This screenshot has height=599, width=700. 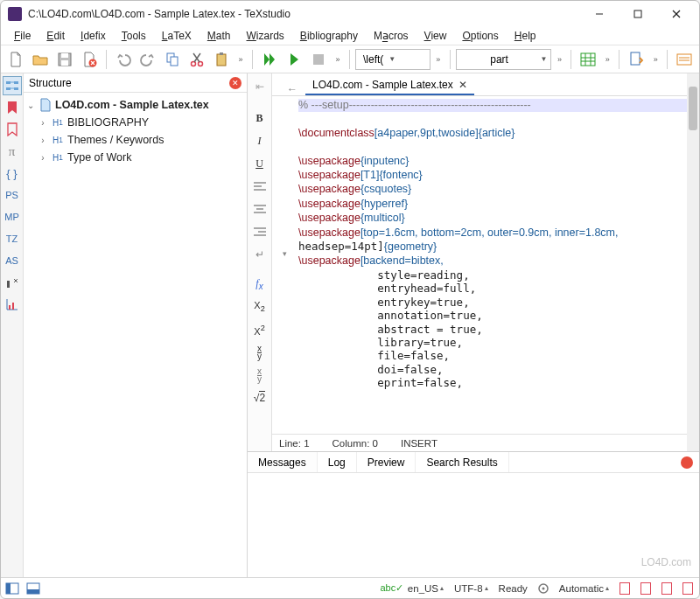 What do you see at coordinates (219, 36) in the screenshot?
I see `menu-math: Math` at bounding box center [219, 36].